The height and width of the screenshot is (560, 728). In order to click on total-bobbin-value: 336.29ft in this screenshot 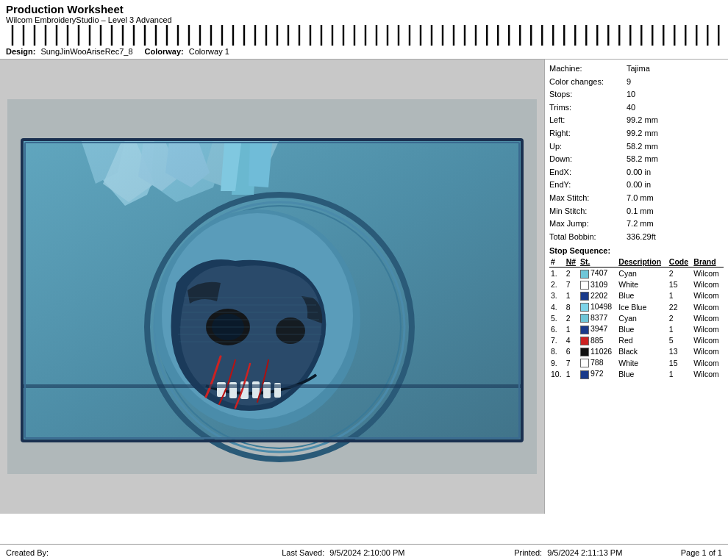, I will do `click(641, 237)`.